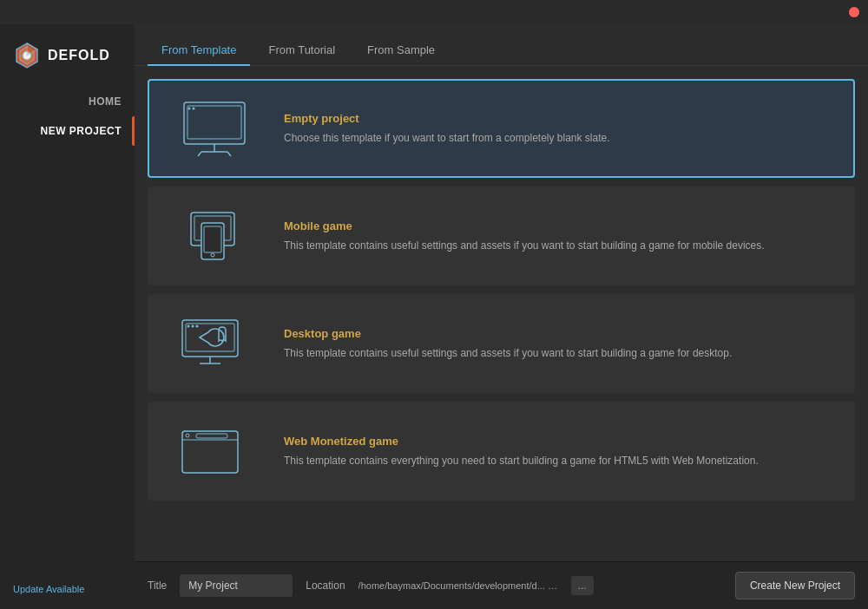 This screenshot has width=868, height=609. Describe the element at coordinates (68, 60) in the screenshot. I see `logo: DEFOLD` at that location.